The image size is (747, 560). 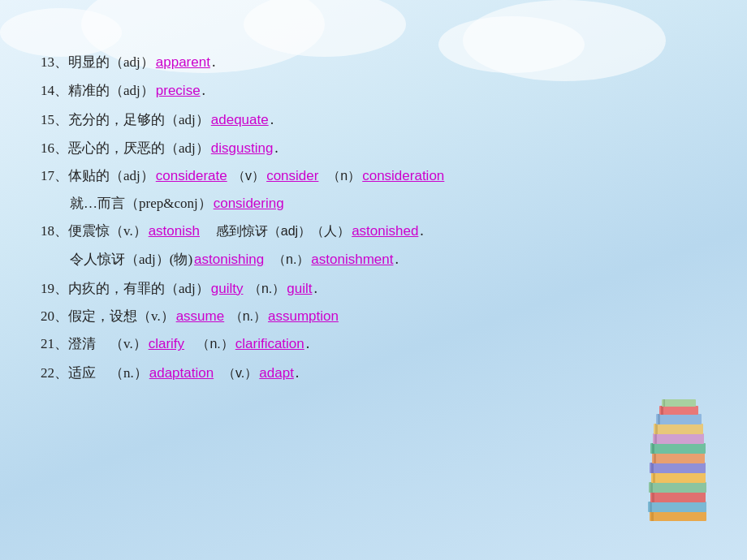 I want to click on word-adapt: adapt, so click(x=276, y=373).